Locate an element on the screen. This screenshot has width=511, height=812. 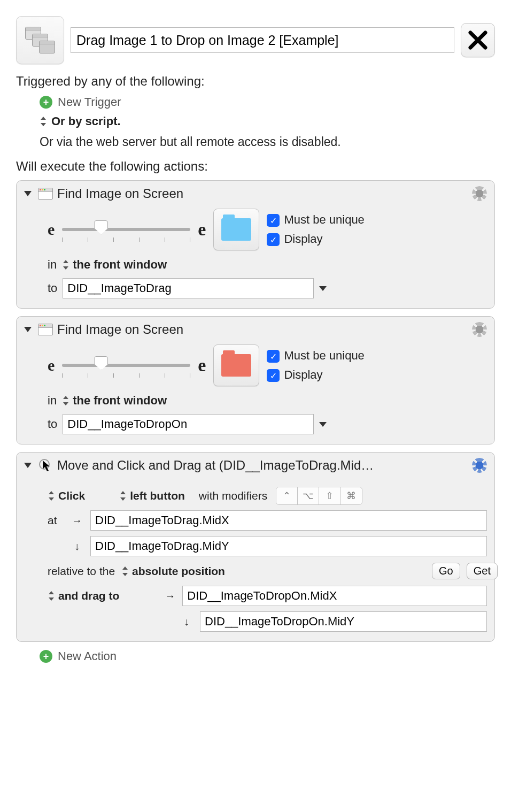
cmd-modifier: ⌘ is located at coordinates (351, 496).